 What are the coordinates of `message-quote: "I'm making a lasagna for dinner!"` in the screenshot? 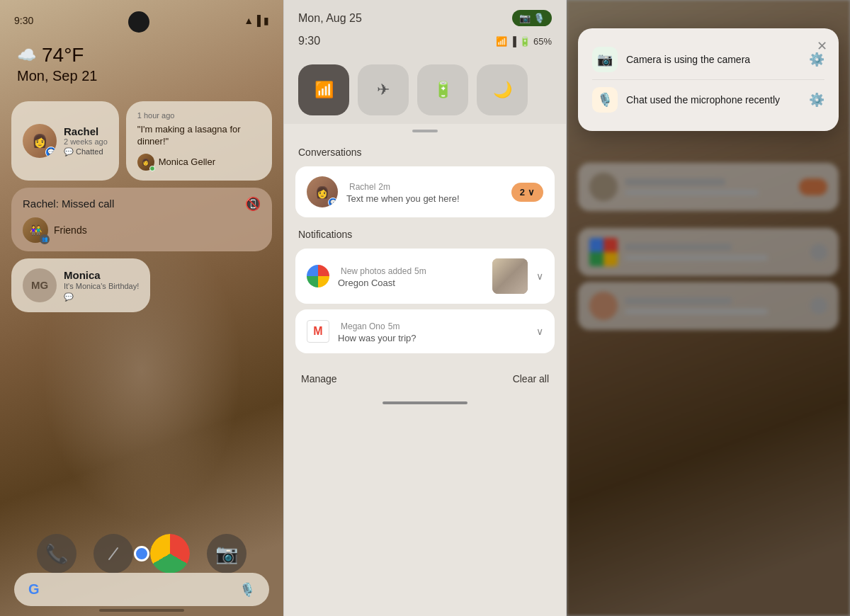 It's located at (199, 136).